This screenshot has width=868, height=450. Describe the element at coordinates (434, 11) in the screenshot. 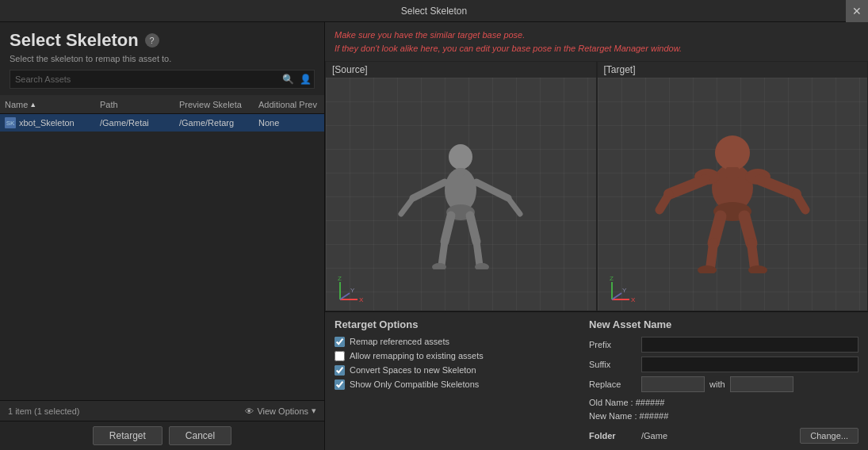

I see `title-bar: Select Skeleton ✕` at that location.